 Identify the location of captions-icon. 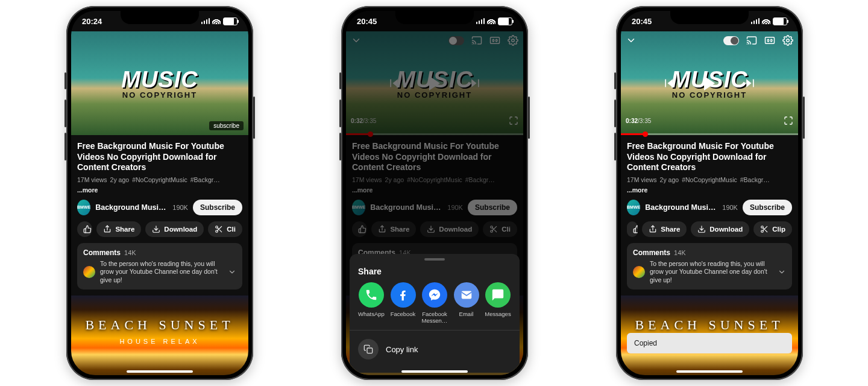
(770, 40).